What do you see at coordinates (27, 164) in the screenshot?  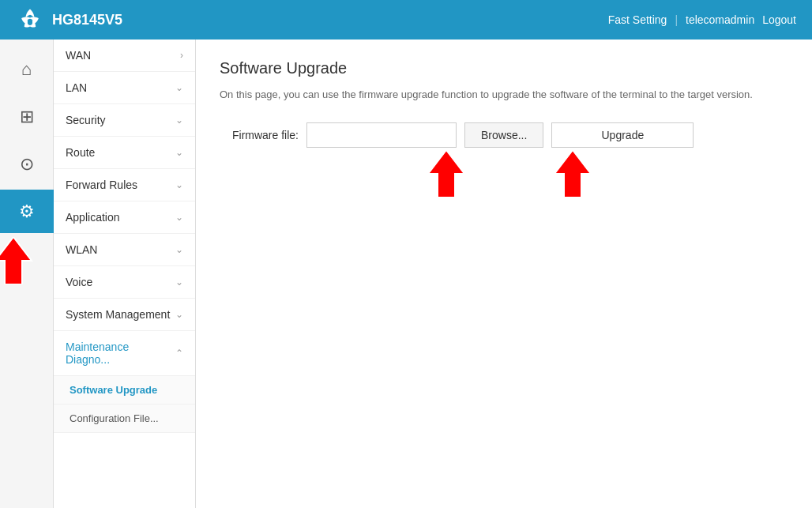 I see `sidebar-icon-monitor: ⊙` at bounding box center [27, 164].